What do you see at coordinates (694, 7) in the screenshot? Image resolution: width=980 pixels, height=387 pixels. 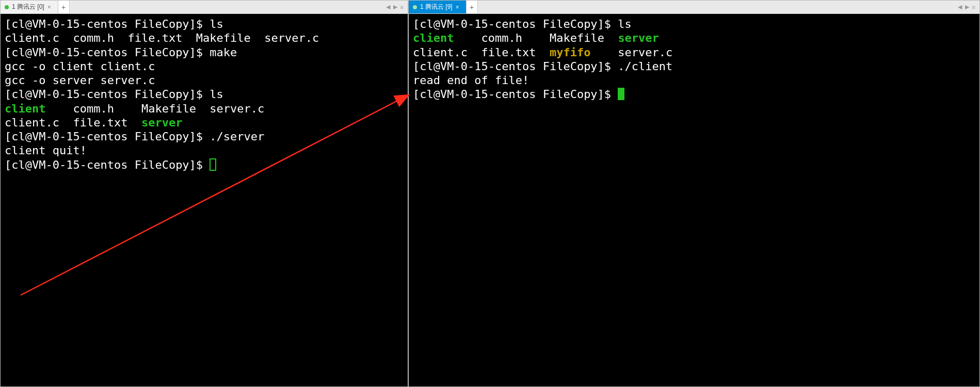 I see `right-tabbar: 1 腾讯云 [9] × + ◀ ▶ ≡` at bounding box center [694, 7].